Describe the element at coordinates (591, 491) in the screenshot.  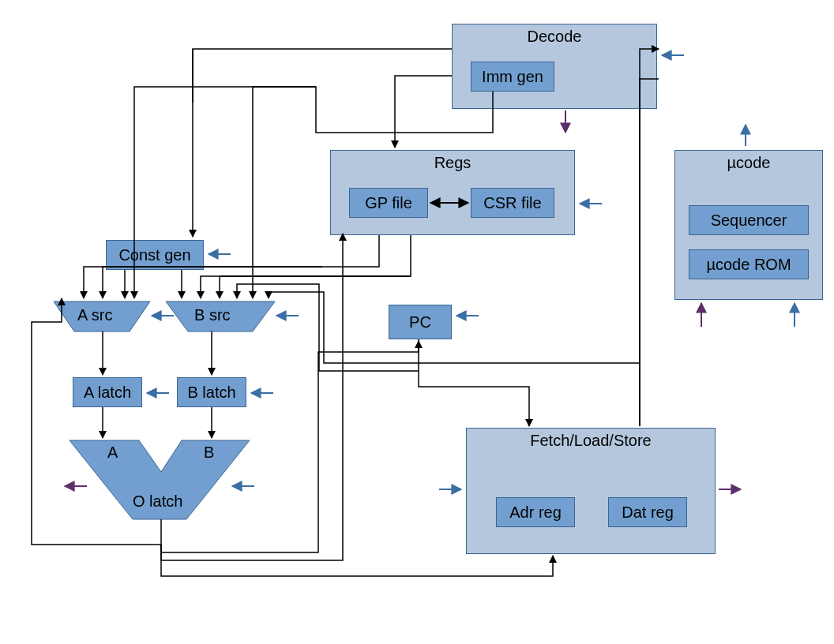
I see `fetch-container: Fetch/Load/Store` at that location.